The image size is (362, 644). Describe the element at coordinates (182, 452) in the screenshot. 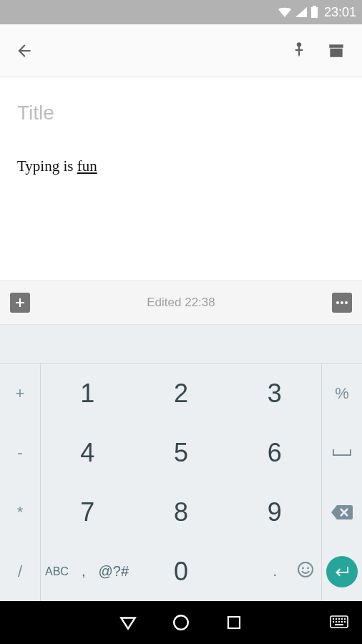

I see `key-5: 5` at that location.